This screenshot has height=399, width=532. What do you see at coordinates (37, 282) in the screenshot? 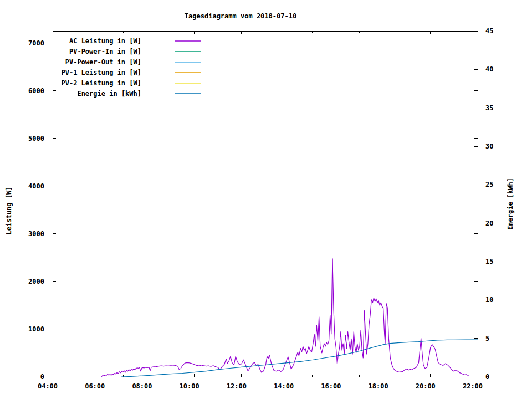
I see `y-left-tick-label: 2000` at bounding box center [37, 282].